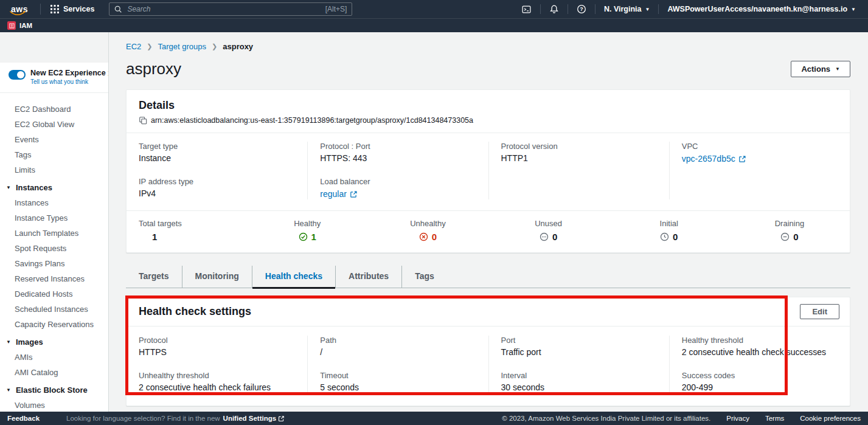  Describe the element at coordinates (195, 311) in the screenshot. I see `health-check-heading: Health check settings` at that location.